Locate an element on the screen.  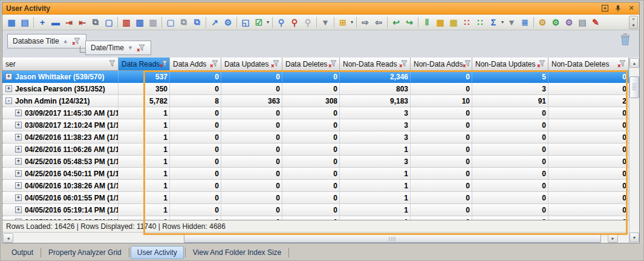
copy-structure-icon: ⧉ is located at coordinates (96, 22).